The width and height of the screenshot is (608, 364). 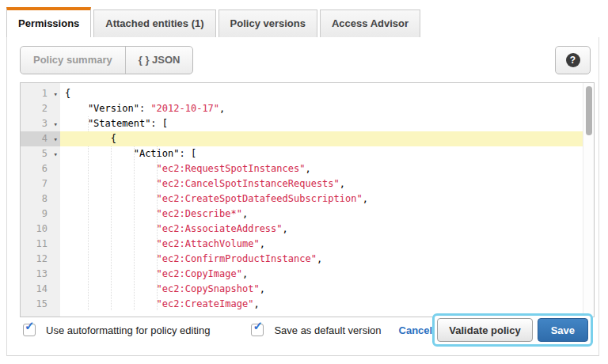 I want to click on code-line: 8 "ec2:CreateSpotDatafeedSubscription",, so click(x=302, y=199).